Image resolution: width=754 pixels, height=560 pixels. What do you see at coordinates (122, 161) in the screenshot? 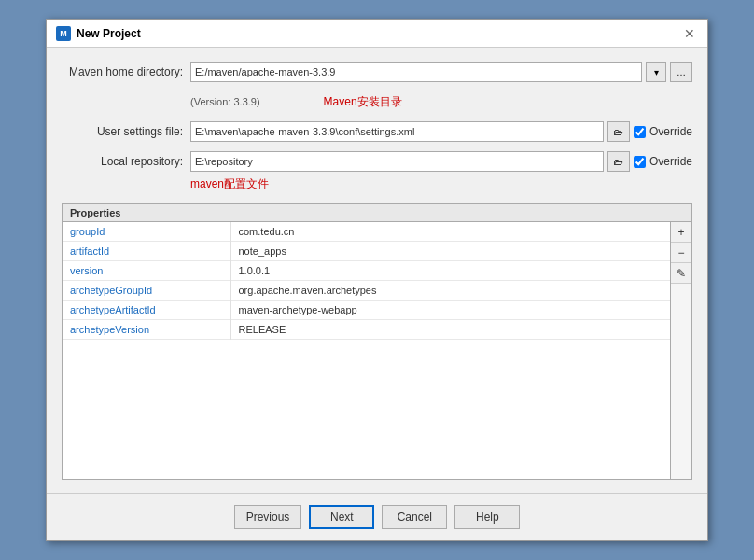
I see `local-repo-label: Local repository:` at bounding box center [122, 161].